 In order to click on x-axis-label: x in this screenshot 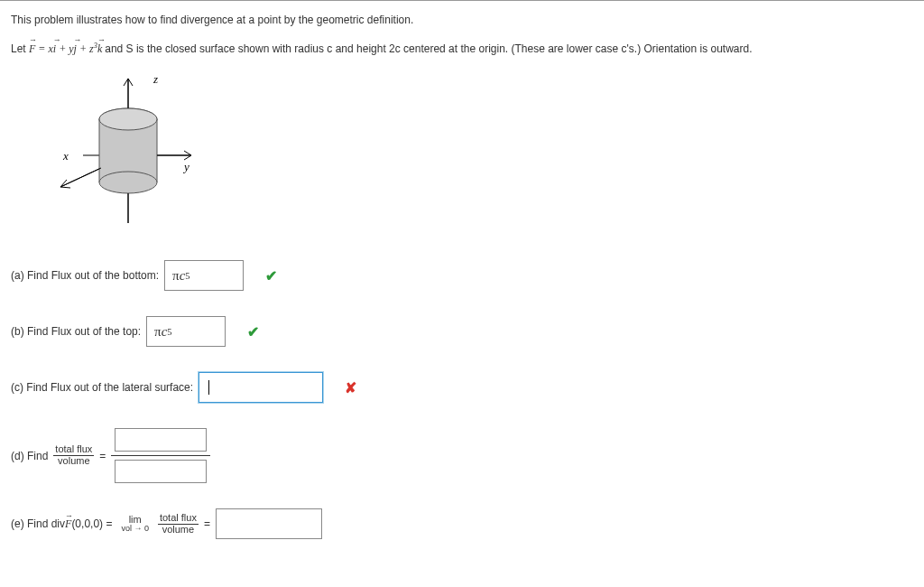, I will do `click(65, 155)`.